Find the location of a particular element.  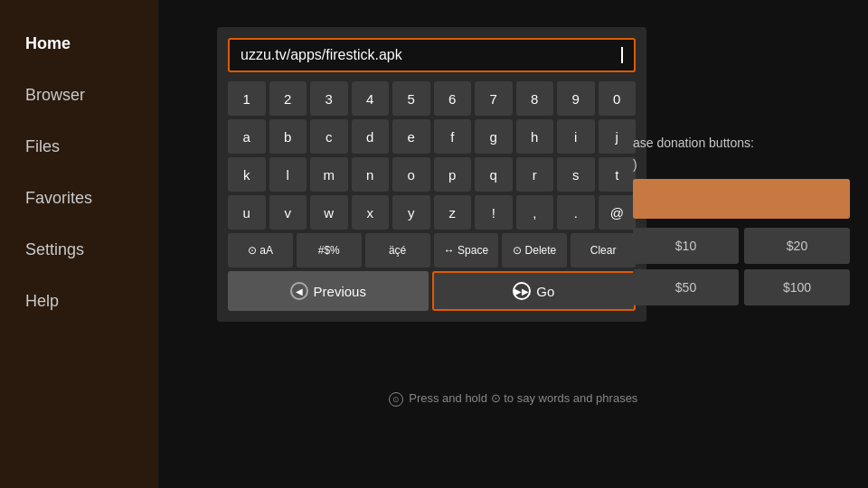

donation-buttons: $10 $20 $50 $100 is located at coordinates (741, 267).